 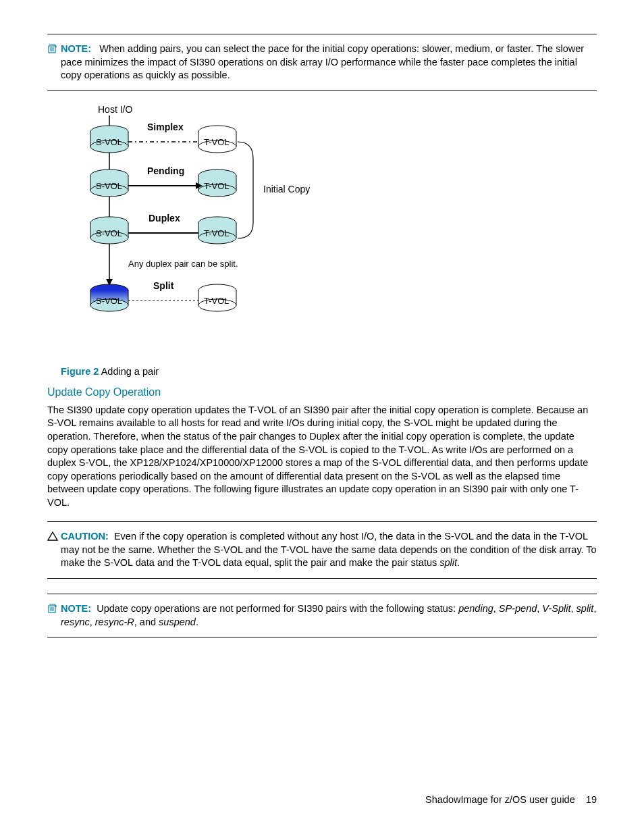 I want to click on caution-block: CAUTION: Even if the copy operation is c…, so click(x=322, y=550).